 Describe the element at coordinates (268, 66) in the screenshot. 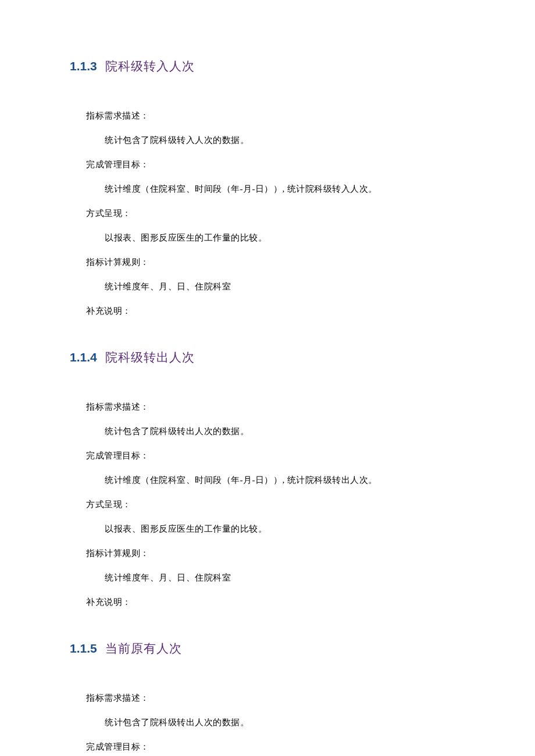

I see `section-heading-1-1-3: 1.1.3 院科级转入人次` at that location.